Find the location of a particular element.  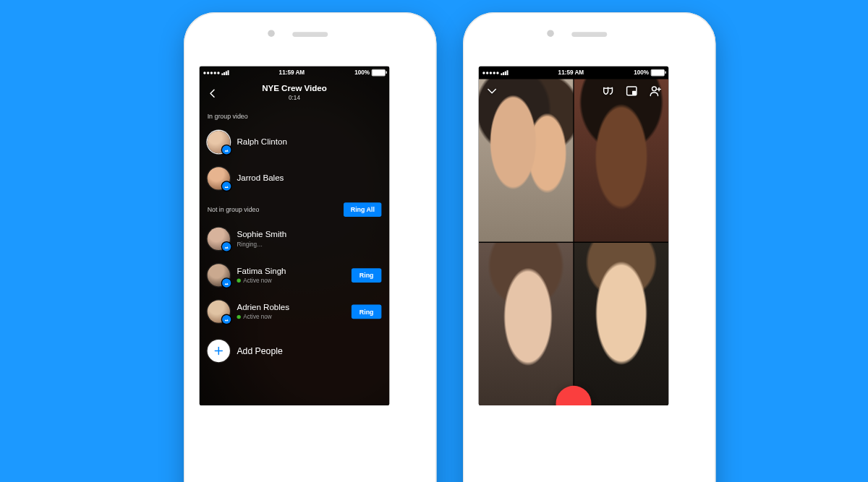

add-people-icon is located at coordinates (218, 351).